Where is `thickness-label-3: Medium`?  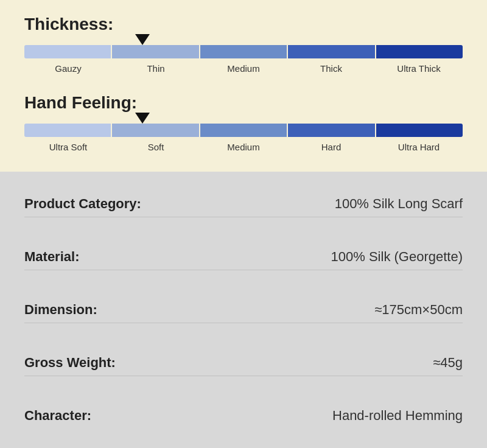 thickness-label-3: Medium is located at coordinates (244, 68).